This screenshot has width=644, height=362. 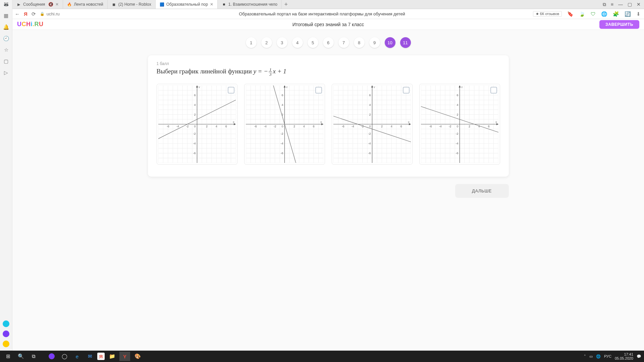 What do you see at coordinates (328, 124) in the screenshot?
I see `answer-choices: XY-6-6-4-4-2-22244660XY-6-6-4-4-2-222446…` at bounding box center [328, 124].